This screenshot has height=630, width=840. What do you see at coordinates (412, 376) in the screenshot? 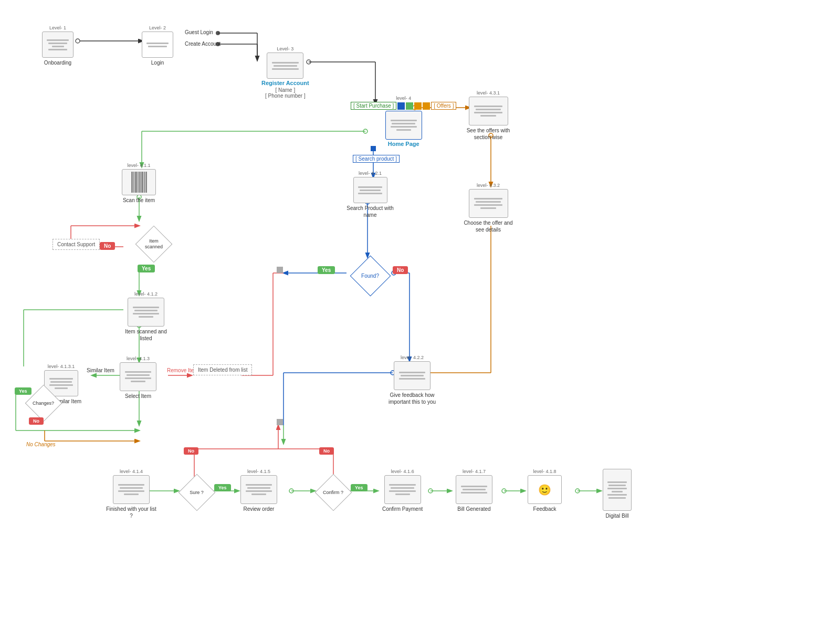
I see `screen-level422` at bounding box center [412, 376].